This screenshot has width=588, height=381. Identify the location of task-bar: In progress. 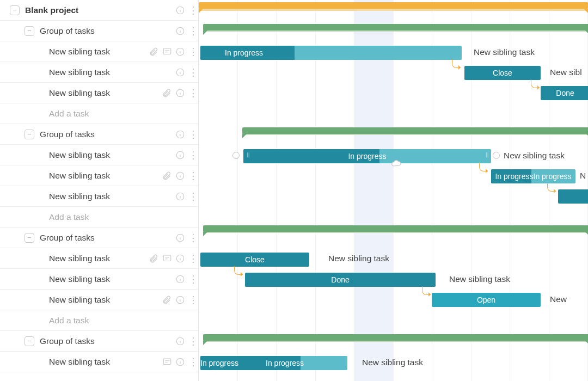
(331, 53).